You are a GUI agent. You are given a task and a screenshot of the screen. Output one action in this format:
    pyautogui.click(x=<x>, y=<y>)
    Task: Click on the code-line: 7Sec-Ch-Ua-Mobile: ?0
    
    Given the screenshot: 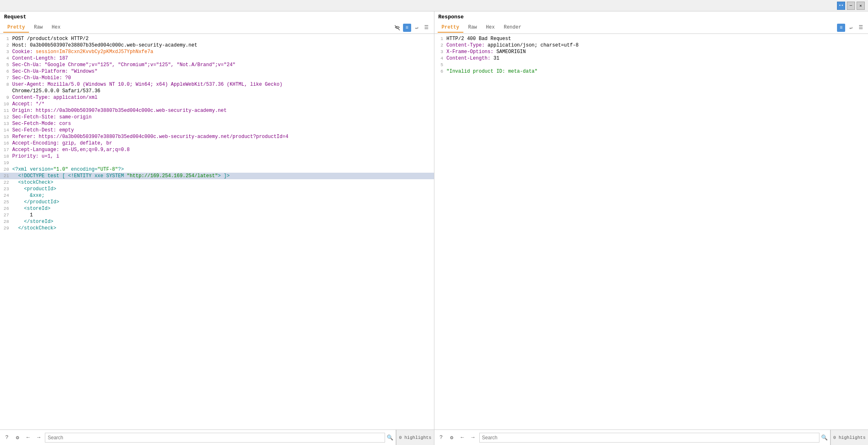 What is the action you would take?
    pyautogui.click(x=217, y=78)
    